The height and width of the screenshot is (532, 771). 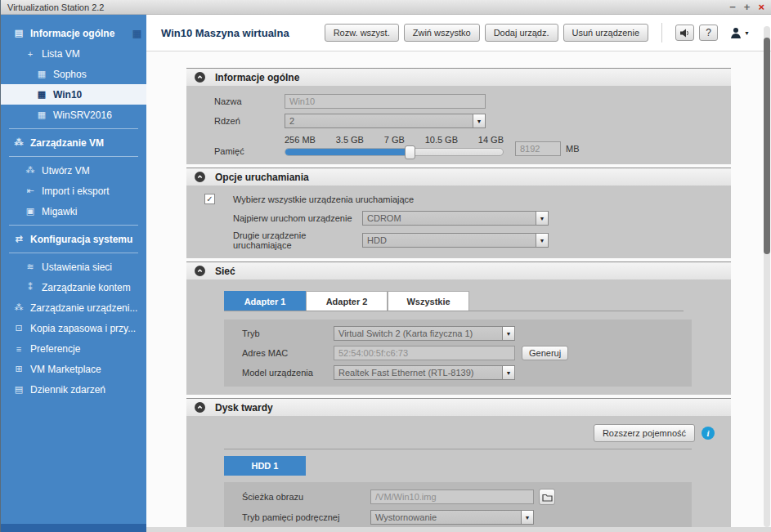 I want to click on memory-value-input, so click(x=538, y=149).